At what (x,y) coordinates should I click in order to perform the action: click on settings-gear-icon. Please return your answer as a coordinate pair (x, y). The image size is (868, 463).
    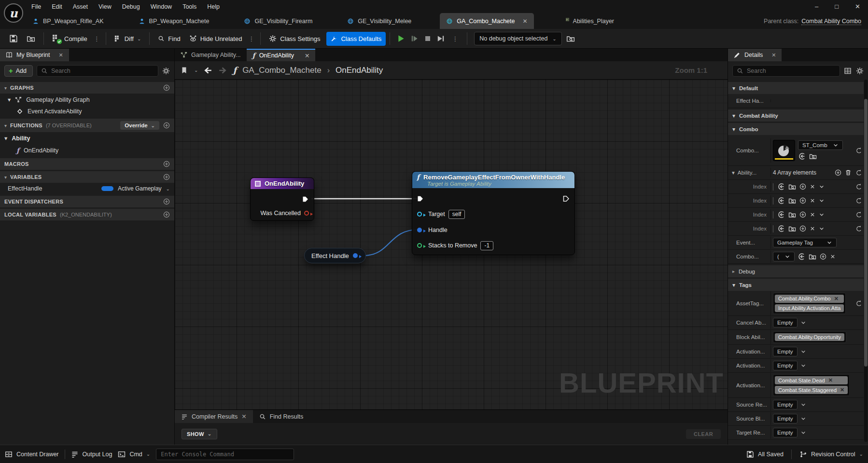
    Looking at the image, I should click on (860, 71).